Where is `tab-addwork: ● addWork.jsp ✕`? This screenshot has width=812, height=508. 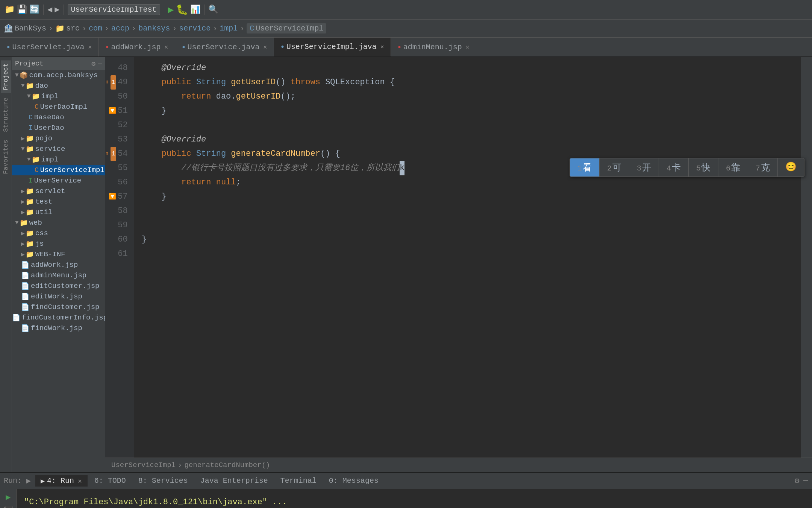
tab-addwork: ● addWork.jsp ✕ is located at coordinates (137, 47).